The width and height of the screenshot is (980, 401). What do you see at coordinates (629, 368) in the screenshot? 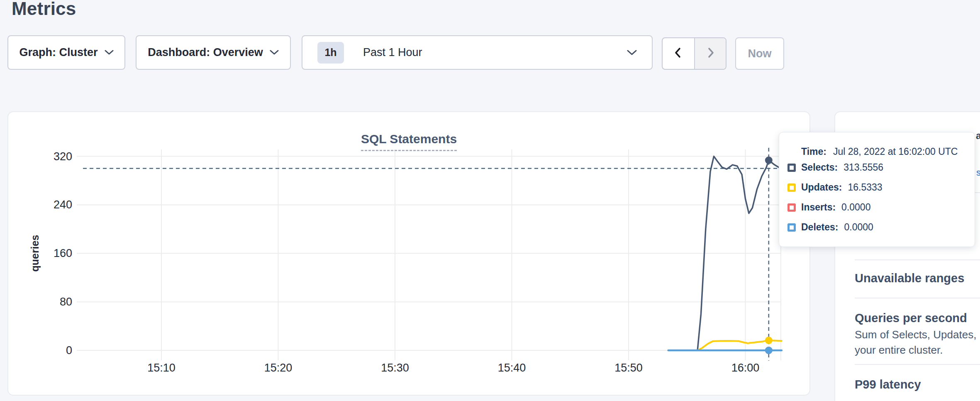
I see `x-tick-label: 15:50` at bounding box center [629, 368].